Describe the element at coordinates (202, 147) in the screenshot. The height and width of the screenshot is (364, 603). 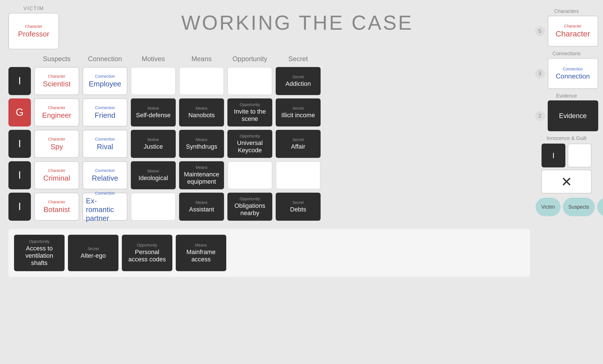
I see `mns-val-3: Synthdrugs` at that location.